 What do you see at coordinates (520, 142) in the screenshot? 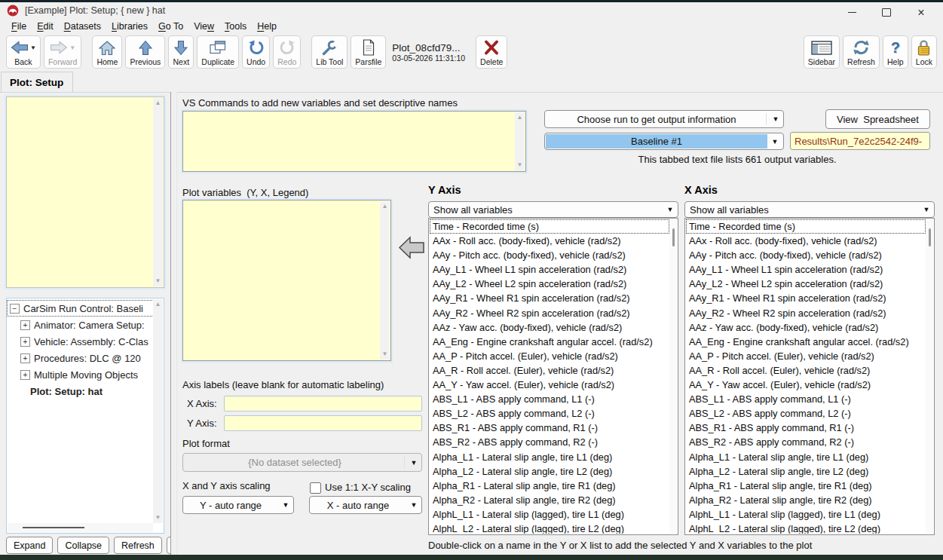
I see `vs-commands-scrollbar: ▲ ▼` at bounding box center [520, 142].